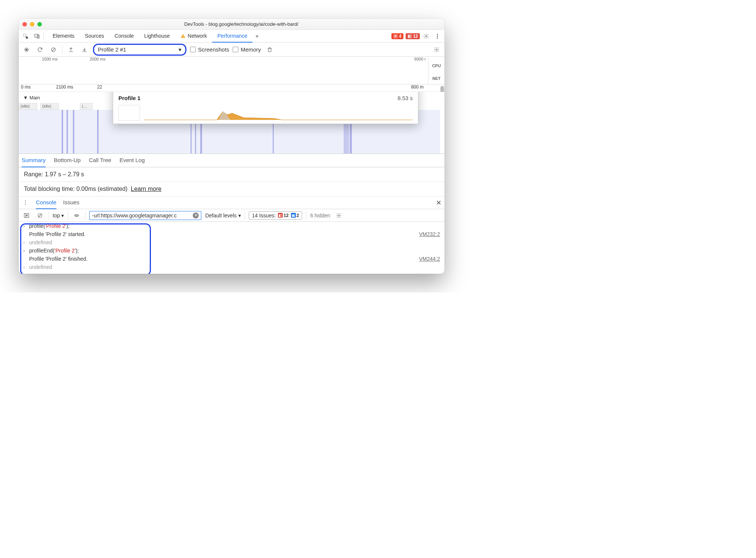  Describe the element at coordinates (232, 226) in the screenshot. I see `console-input-line: ›profile('Profile 2');` at that location.